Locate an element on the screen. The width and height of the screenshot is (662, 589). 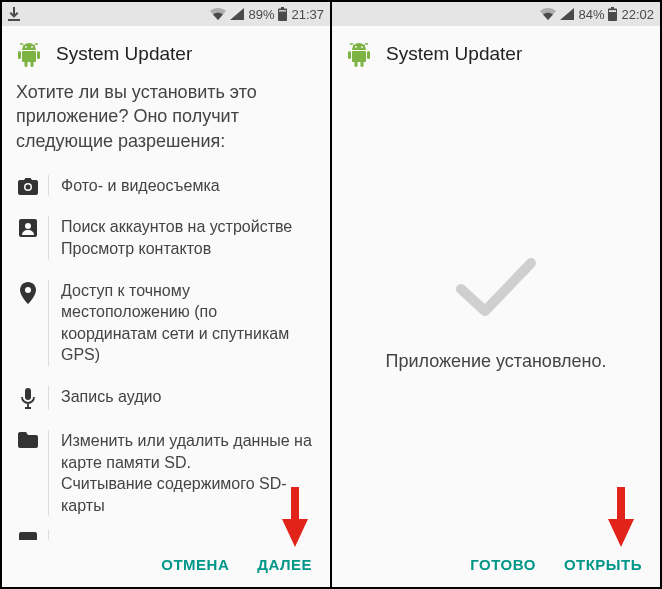
permission-item: Запись аудио is located at coordinates (166, 398).